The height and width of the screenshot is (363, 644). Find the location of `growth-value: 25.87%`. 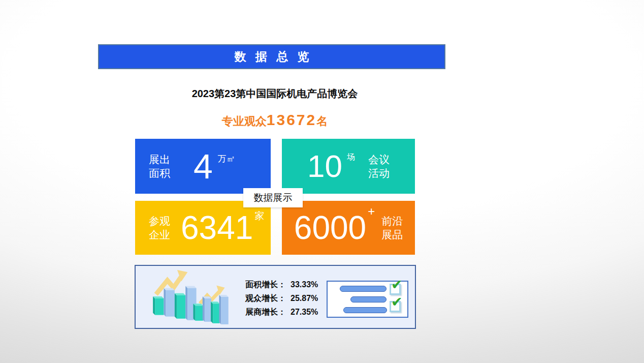

growth-value: 25.87% is located at coordinates (304, 298).